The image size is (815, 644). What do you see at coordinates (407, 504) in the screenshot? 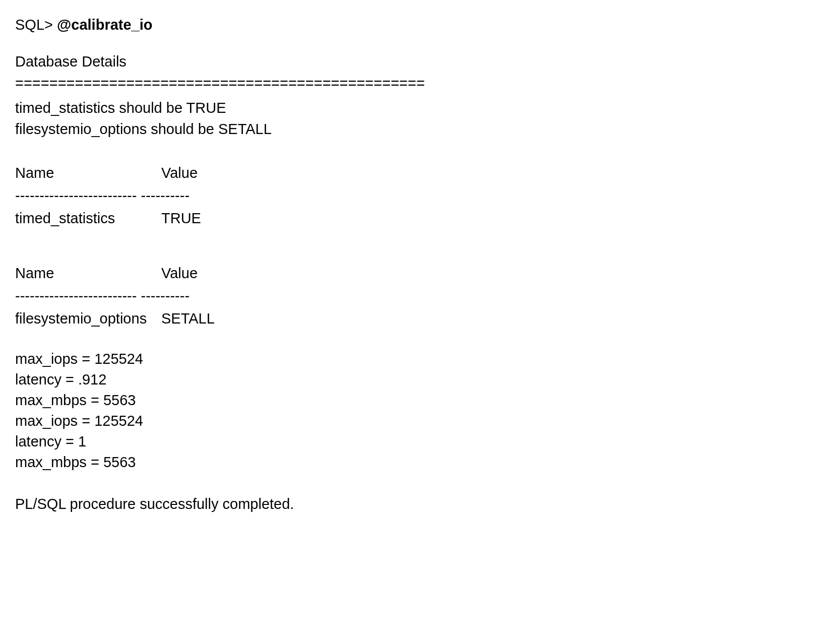
I see `completion-message: PL/SQL procedure successfully completed.` at bounding box center [407, 504].